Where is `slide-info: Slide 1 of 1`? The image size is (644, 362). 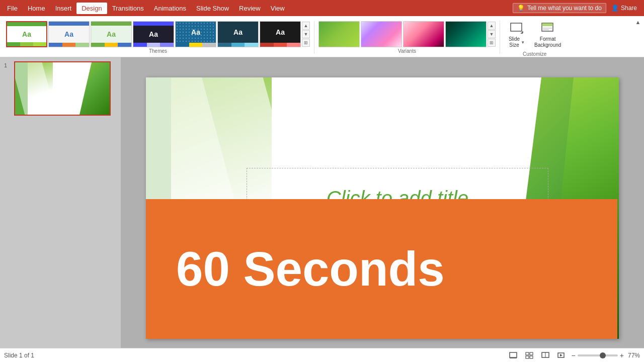 slide-info: Slide 1 of 1 is located at coordinates (19, 355).